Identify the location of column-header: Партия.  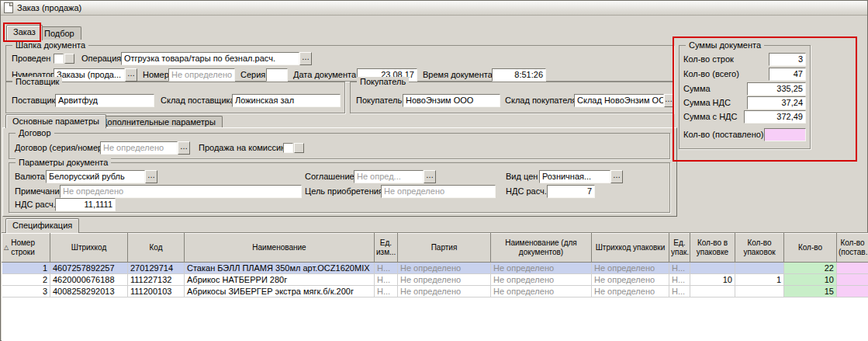
(444, 249).